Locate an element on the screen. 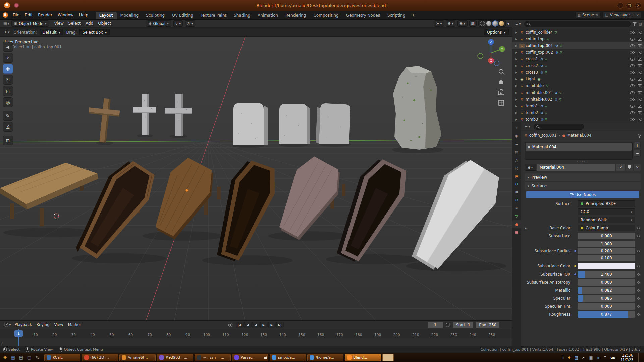  workspace-tab-animation: Animation is located at coordinates (268, 15).